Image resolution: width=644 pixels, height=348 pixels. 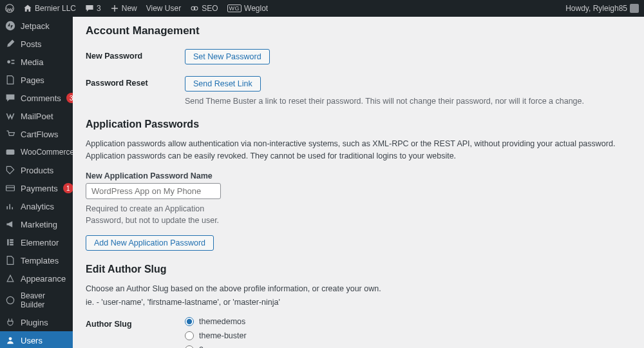 What do you see at coordinates (223, 84) in the screenshot?
I see `send-reset-link-button: Send Reset Link` at bounding box center [223, 84].